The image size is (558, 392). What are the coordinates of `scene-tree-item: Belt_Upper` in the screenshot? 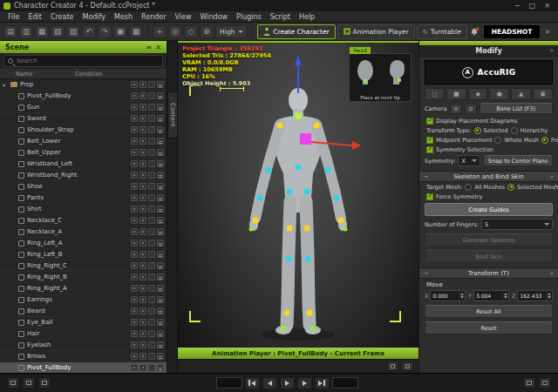 It's located at (84, 153).